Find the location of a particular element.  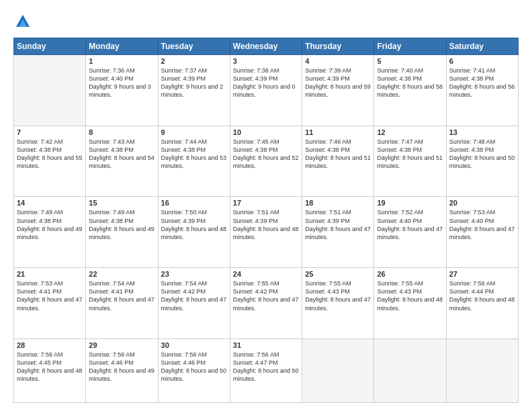

day-number: 13 is located at coordinates (482, 132).